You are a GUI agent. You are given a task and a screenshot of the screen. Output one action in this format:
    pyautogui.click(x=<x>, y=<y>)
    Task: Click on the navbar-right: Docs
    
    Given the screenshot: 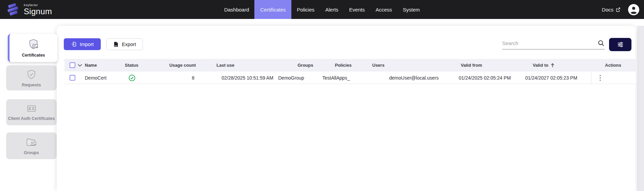 What is the action you would take?
    pyautogui.click(x=621, y=9)
    